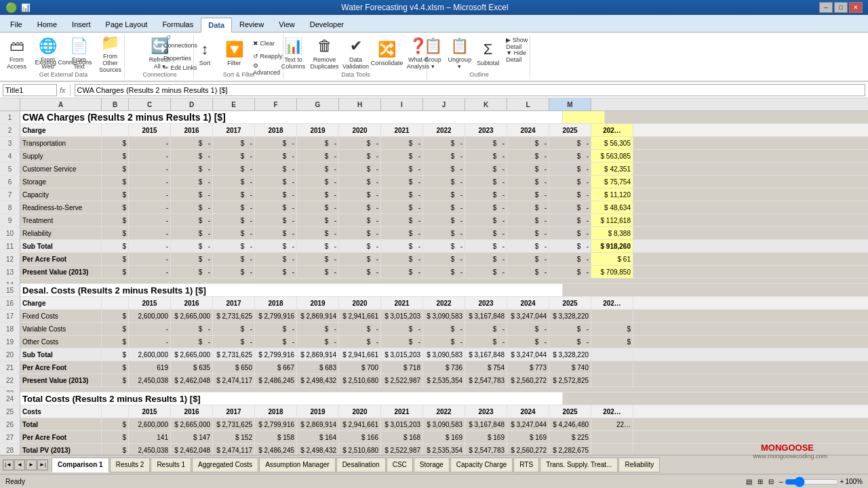 Image resolution: width=868 pixels, height=488 pixels. Describe the element at coordinates (841, 7) in the screenshot. I see `window-controls: – □ ✕` at that location.